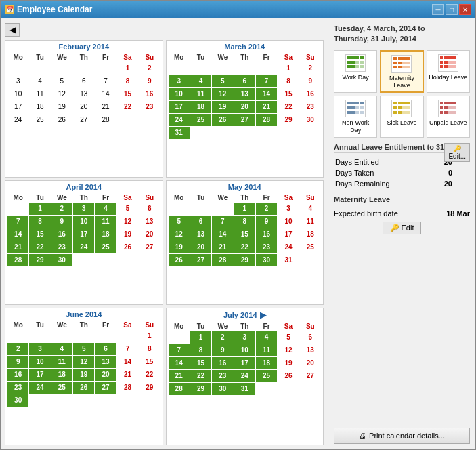  Describe the element at coordinates (395, 228) in the screenshot. I see `key-icon: 🔑` at that location.